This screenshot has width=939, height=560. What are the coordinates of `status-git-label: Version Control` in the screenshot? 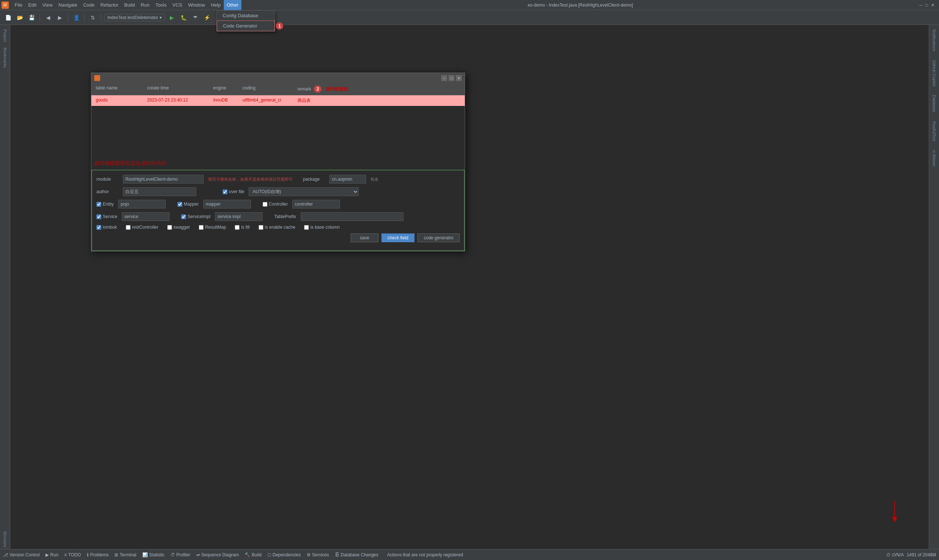 It's located at (25, 555).